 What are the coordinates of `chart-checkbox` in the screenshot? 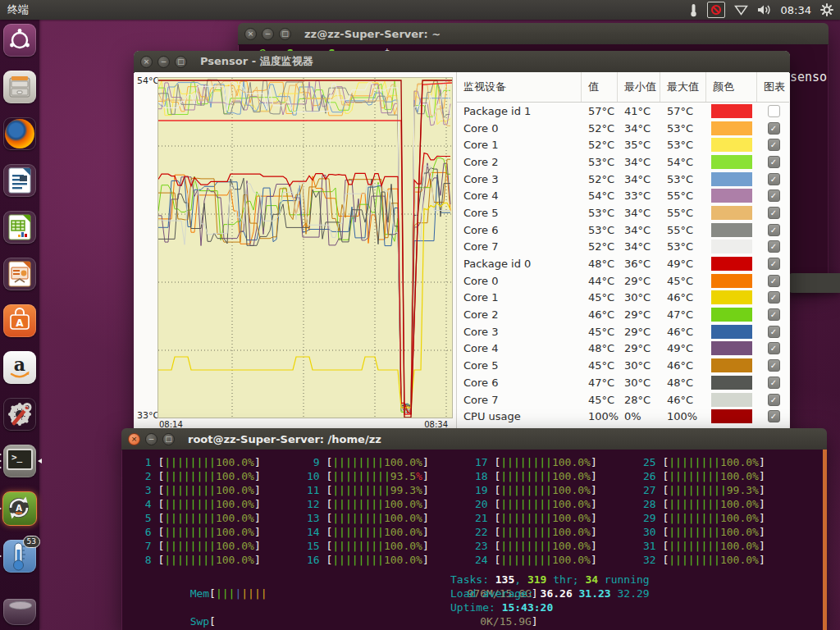 It's located at (774, 112).